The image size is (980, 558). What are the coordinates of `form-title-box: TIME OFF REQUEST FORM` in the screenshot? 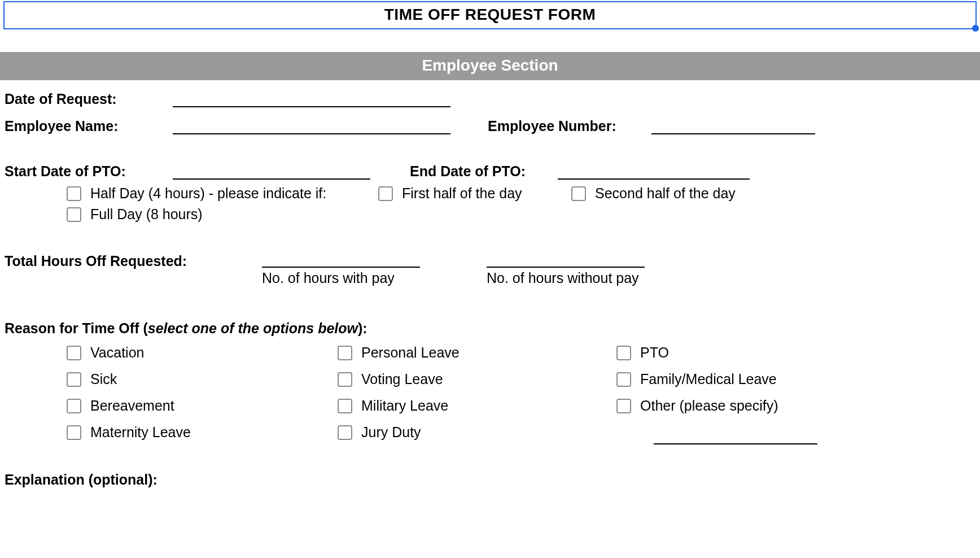 It's located at (490, 15).